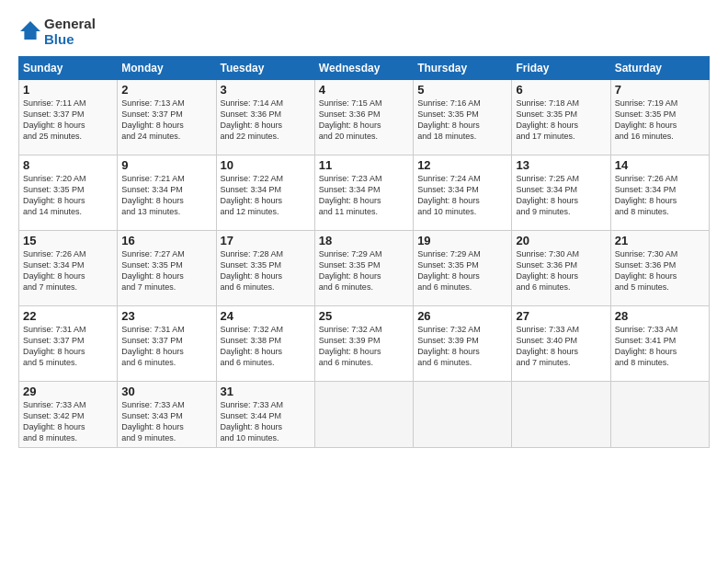  What do you see at coordinates (265, 415) in the screenshot?
I see `calendar-cell: 31Sunrise: 7:33 AM Sunset: 3:44 PM Dayli…` at bounding box center [265, 415].